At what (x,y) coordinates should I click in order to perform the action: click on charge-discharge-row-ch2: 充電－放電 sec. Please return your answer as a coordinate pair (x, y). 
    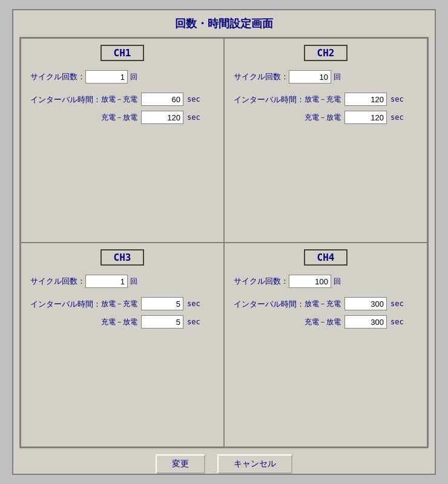
    Looking at the image, I should click on (354, 117).